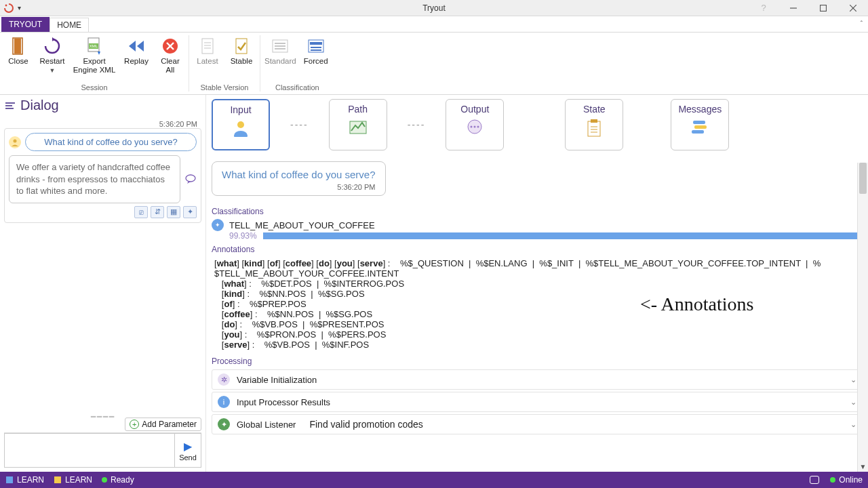  I want to click on classification-row: ✦ TELL_ME_ABOUT_YOUR_COFFEE 99.93%, so click(537, 230).